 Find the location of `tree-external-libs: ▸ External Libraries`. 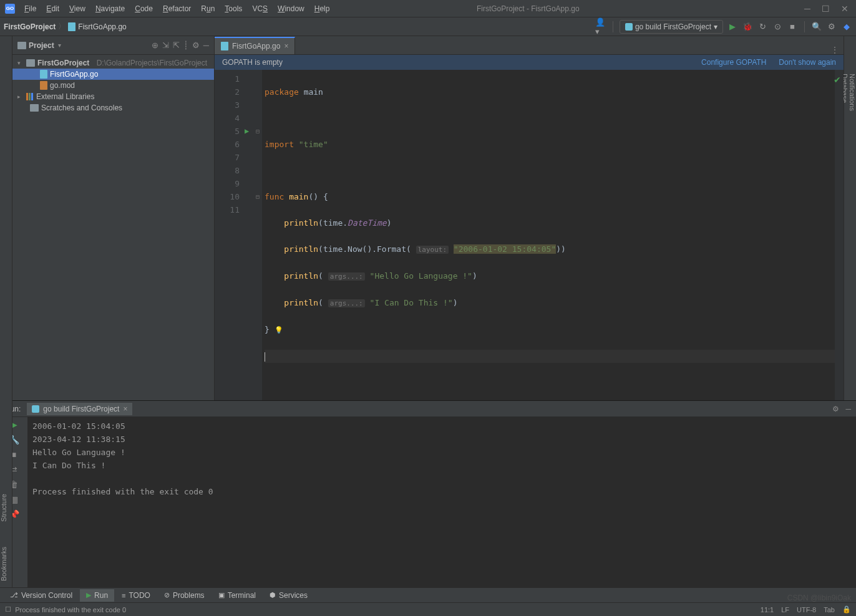

tree-external-libs: ▸ External Libraries is located at coordinates (114, 97).